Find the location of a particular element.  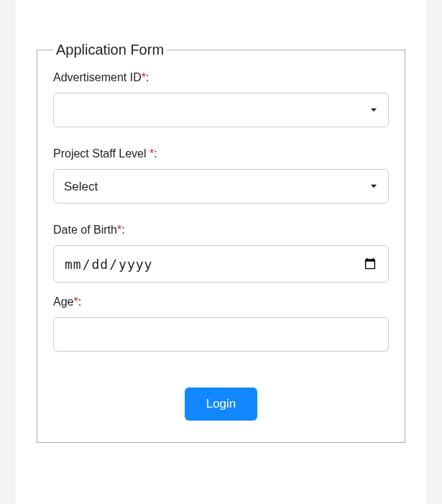

age-input is located at coordinates (221, 334).